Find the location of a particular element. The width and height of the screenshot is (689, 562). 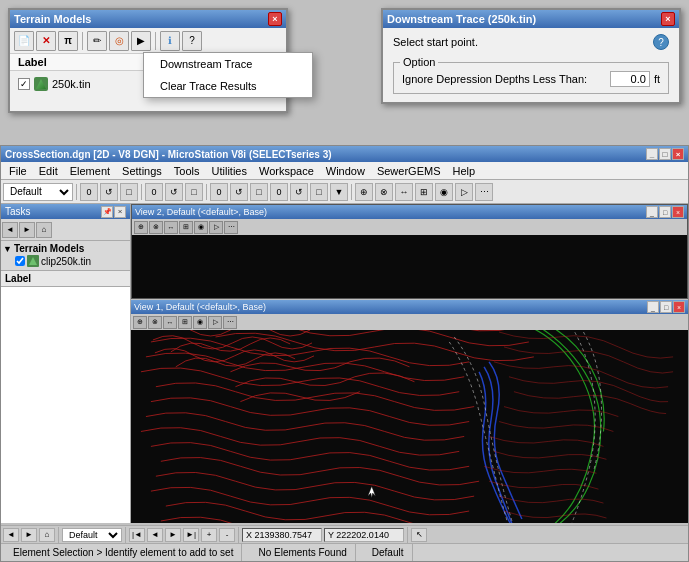

status-default-select: Default is located at coordinates (92, 535).